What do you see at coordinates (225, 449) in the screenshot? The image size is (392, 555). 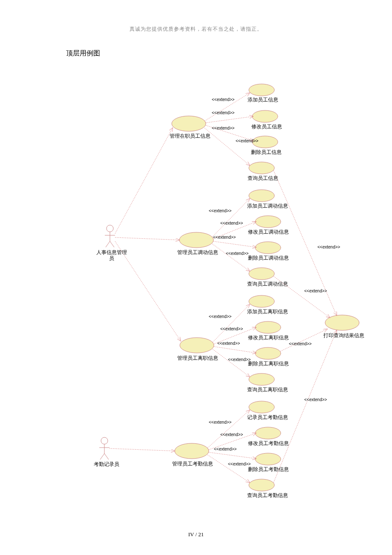 I see `extend-g4-3: <<extend>>` at bounding box center [225, 449].